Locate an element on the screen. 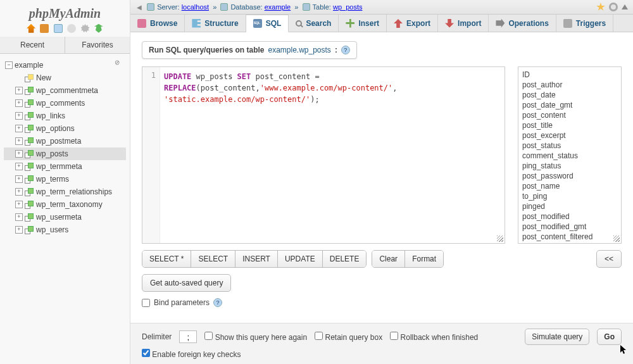 This screenshot has width=633, height=364. breadcrumb: ◀ Server: localhost » Database: example … is located at coordinates (382, 8).